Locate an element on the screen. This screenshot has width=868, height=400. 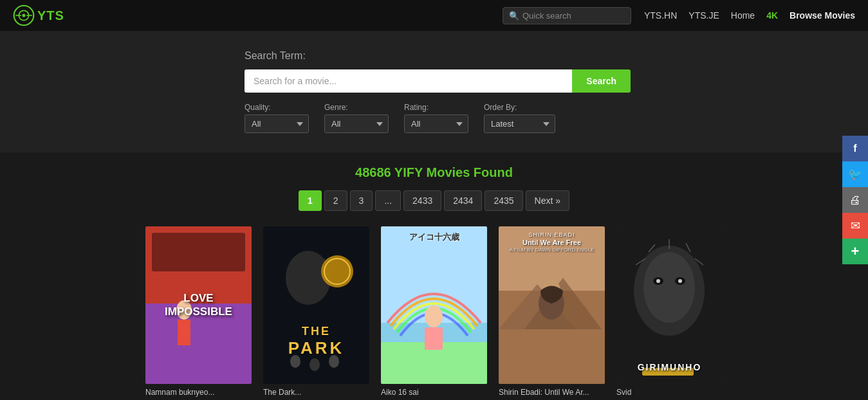
page-btn-3: 3 is located at coordinates (362, 201).